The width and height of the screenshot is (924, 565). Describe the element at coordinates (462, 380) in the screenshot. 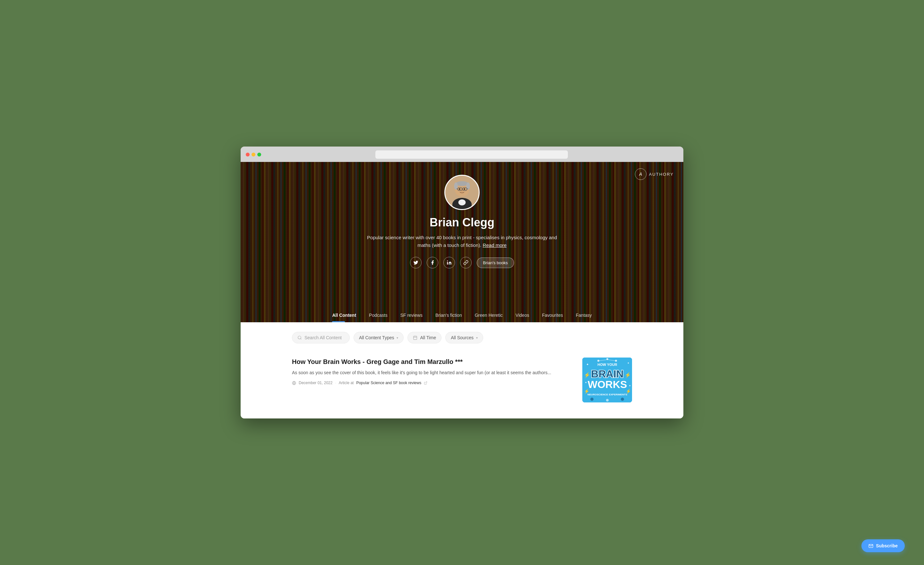

I see `article-card: How Your Brain Works - Greg Gage and Tim…` at that location.